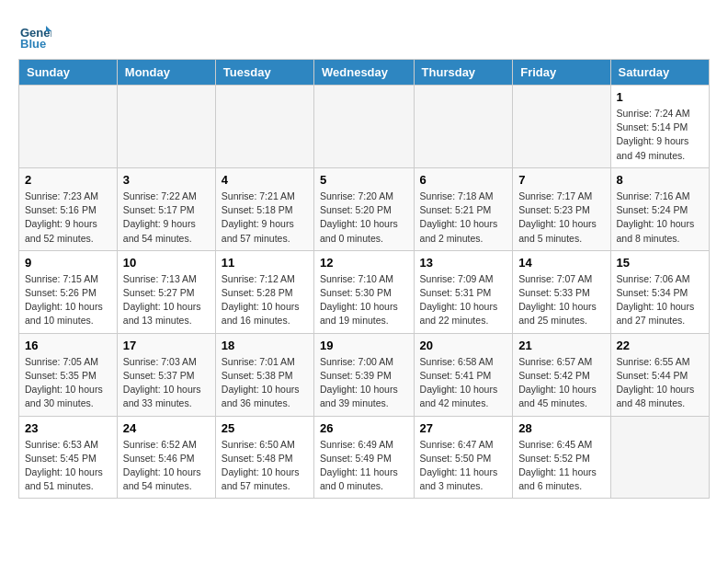 This screenshot has width=728, height=563. Describe the element at coordinates (265, 209) in the screenshot. I see `calendar-cell: 4Sunrise: 7:21 AM Sunset: 5:18 PM Daylig…` at that location.